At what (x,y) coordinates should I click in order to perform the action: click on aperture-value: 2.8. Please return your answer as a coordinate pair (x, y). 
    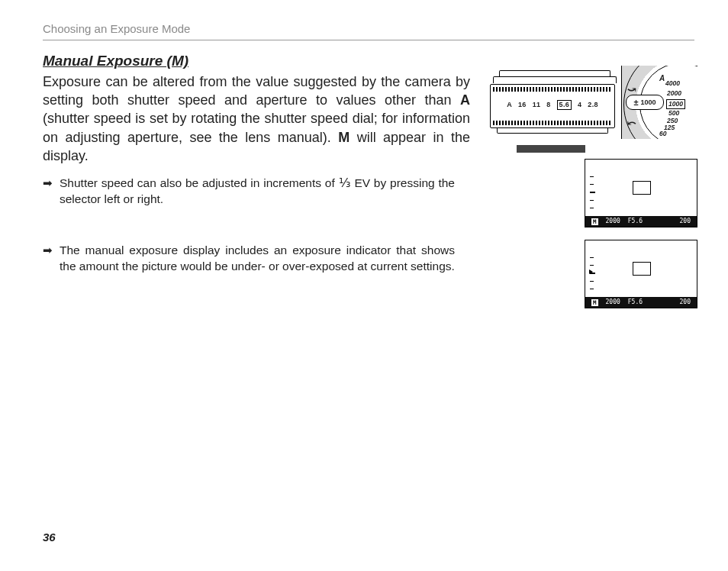
    Looking at the image, I should click on (592, 105).